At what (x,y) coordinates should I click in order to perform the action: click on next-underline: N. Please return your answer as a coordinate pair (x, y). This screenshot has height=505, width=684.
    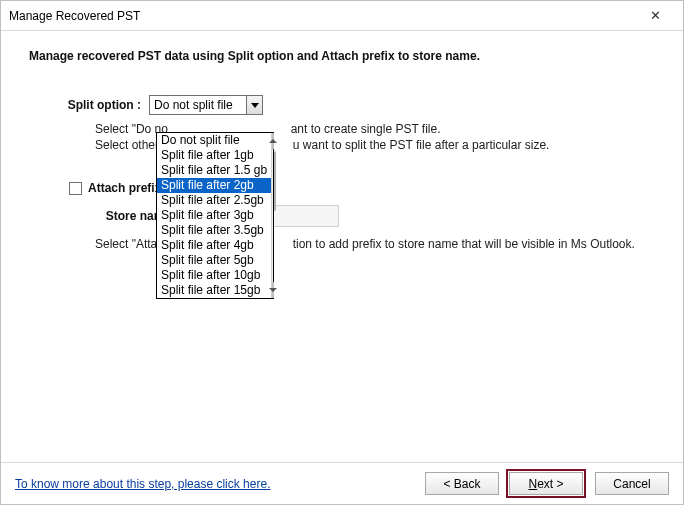
    Looking at the image, I should click on (532, 484).